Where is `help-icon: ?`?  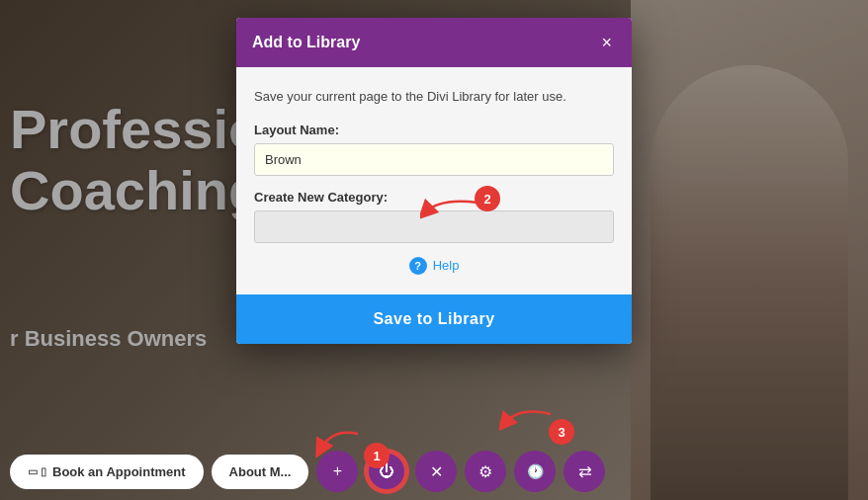
help-icon: ? is located at coordinates (418, 266).